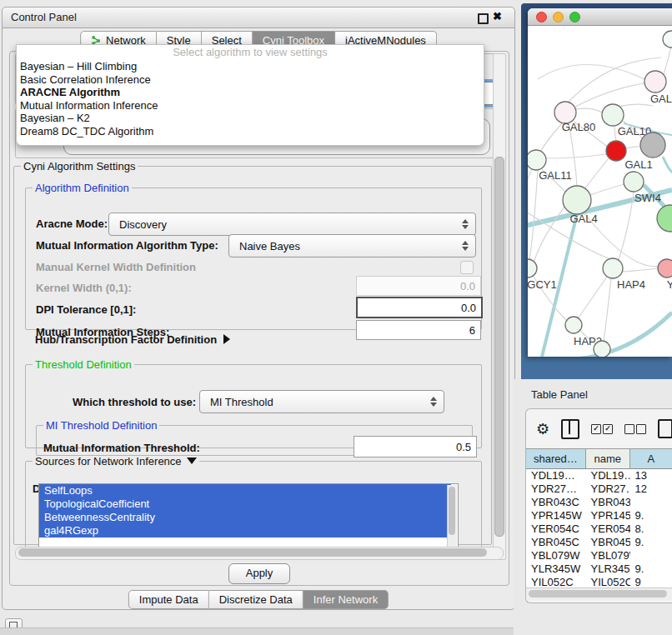  Describe the element at coordinates (599, 569) in the screenshot. I see `table-row: YLR345WYLR345W9.` at that location.